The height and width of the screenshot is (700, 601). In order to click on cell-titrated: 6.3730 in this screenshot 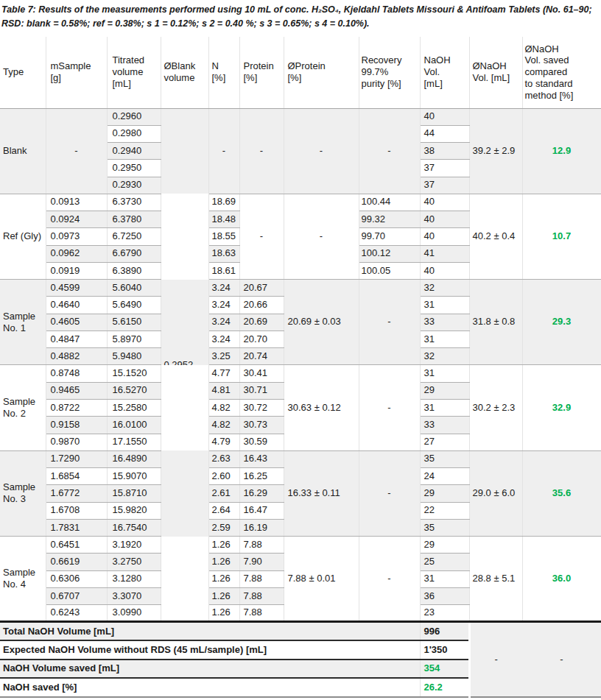, I will do `click(134, 202)`.